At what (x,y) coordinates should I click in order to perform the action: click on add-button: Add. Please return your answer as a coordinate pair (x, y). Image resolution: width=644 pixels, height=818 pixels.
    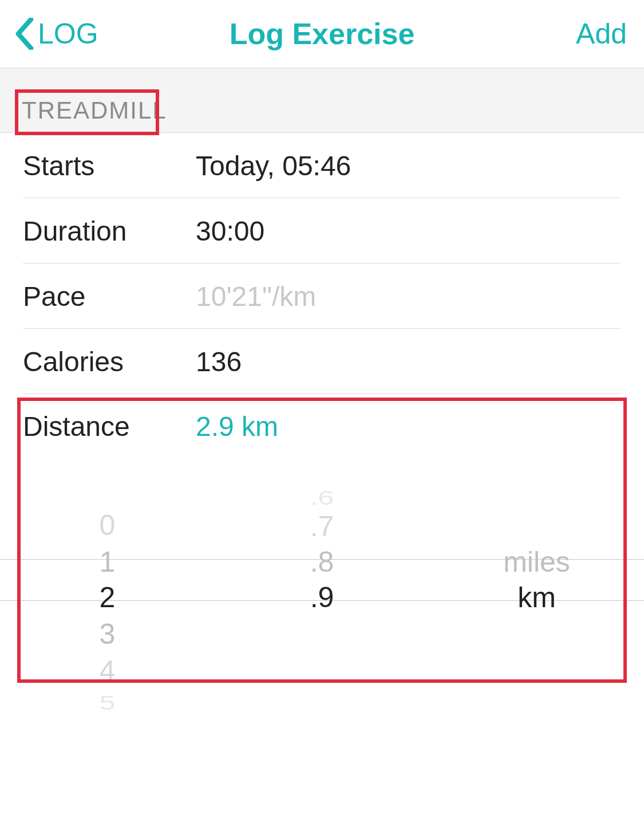
    Looking at the image, I should click on (601, 34).